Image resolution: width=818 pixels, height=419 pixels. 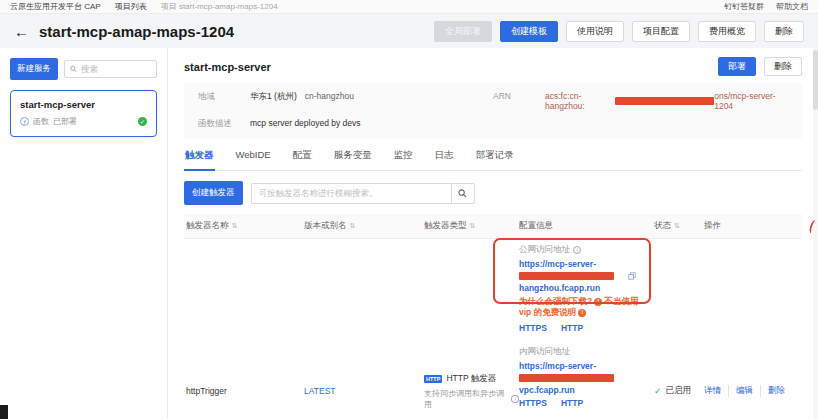 What do you see at coordinates (65, 122) in the screenshot?
I see `service-card-status: 已部署` at bounding box center [65, 122].